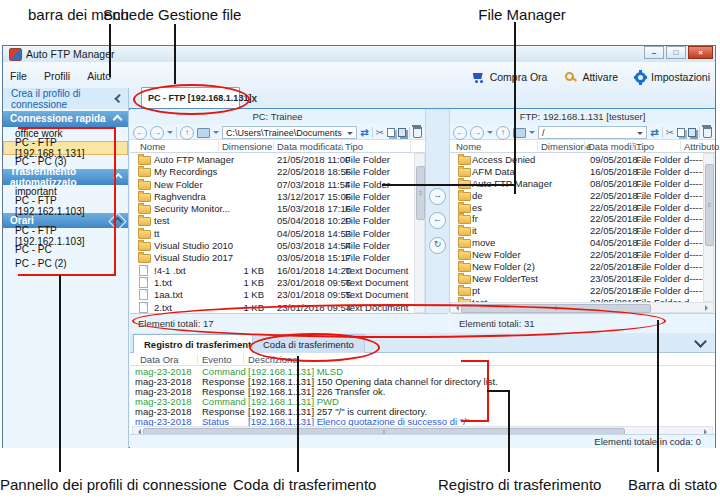  I want to click on file-row: Raghvendra13/12/2017 15:06File Folder, so click(272, 196).